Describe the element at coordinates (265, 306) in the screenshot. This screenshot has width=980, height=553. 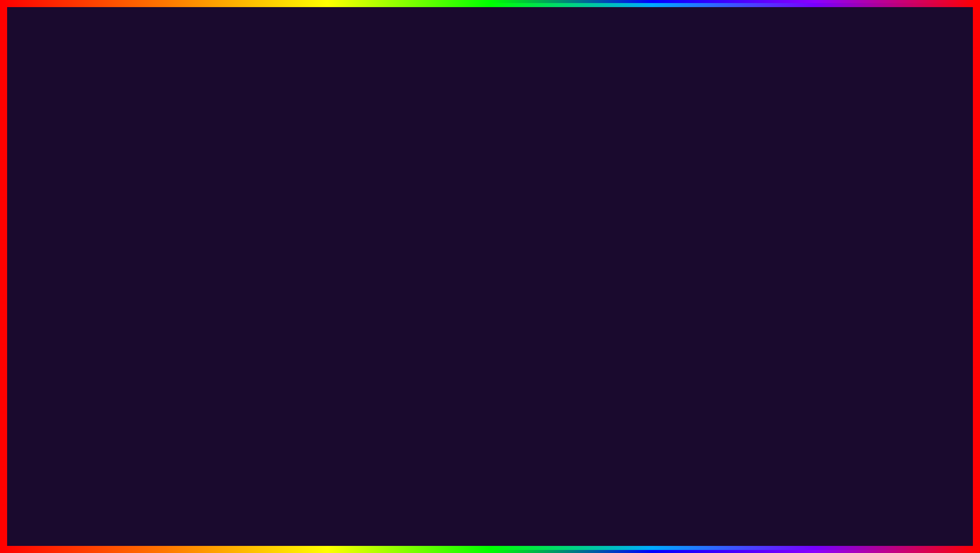
I see `item-ai-play: AI Automantic Play` at that location.